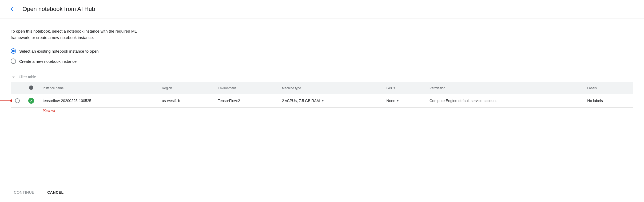 The image size is (644, 202). Describe the element at coordinates (322, 95) in the screenshot. I see `instances-table-wrapper: Instance name Region Environment Machine…` at that location.